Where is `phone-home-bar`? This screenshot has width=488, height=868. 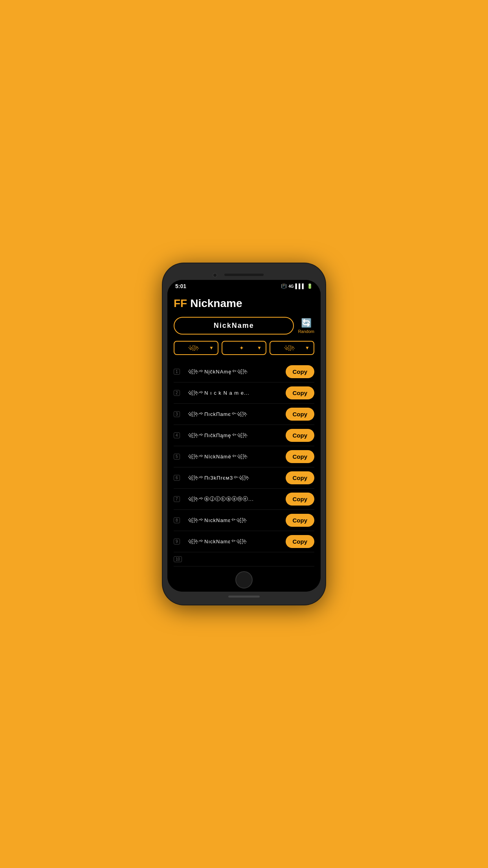 phone-home-bar is located at coordinates (244, 579).